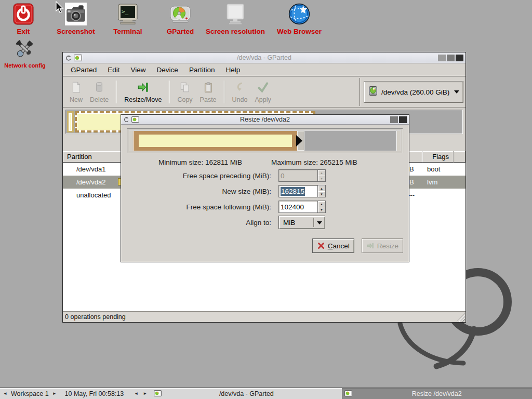 The width and height of the screenshot is (532, 399). I want to click on workspace-label: Workspace 1, so click(30, 394).